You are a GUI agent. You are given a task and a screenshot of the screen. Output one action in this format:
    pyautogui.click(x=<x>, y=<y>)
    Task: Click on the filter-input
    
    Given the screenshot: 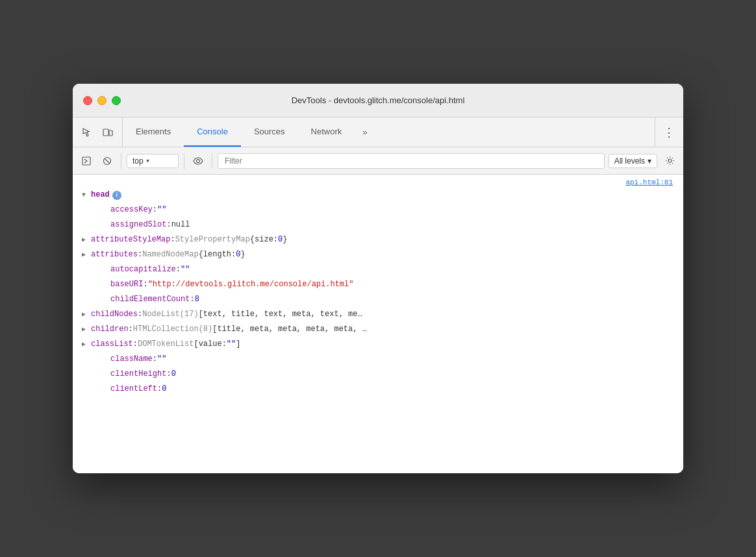 What is the action you would take?
    pyautogui.click(x=411, y=161)
    